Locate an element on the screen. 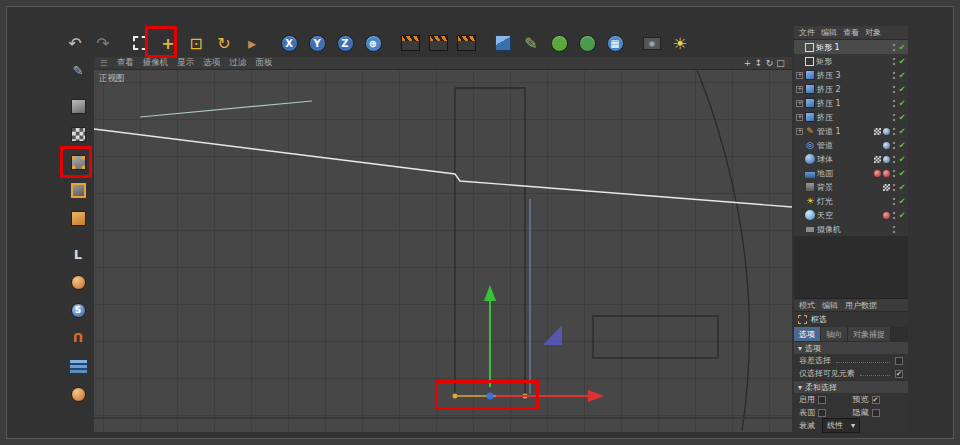  lock-workplane-icon is located at coordinates (78, 394).